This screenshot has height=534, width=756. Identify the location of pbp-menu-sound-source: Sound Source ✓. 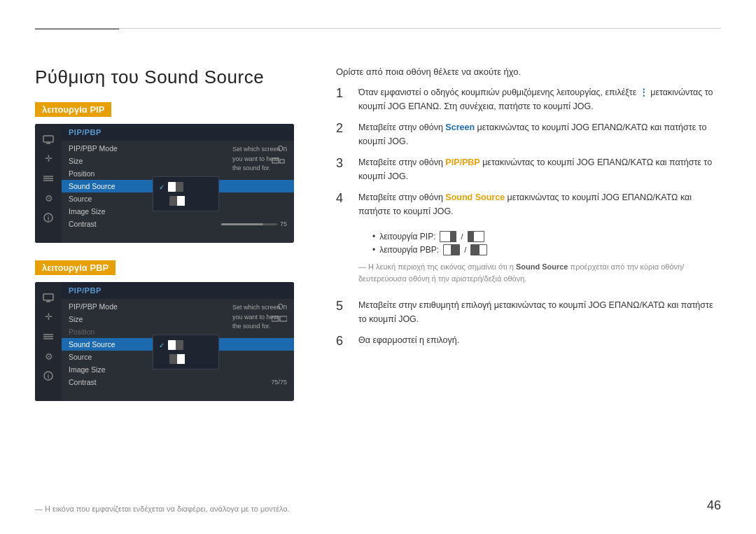
(178, 344).